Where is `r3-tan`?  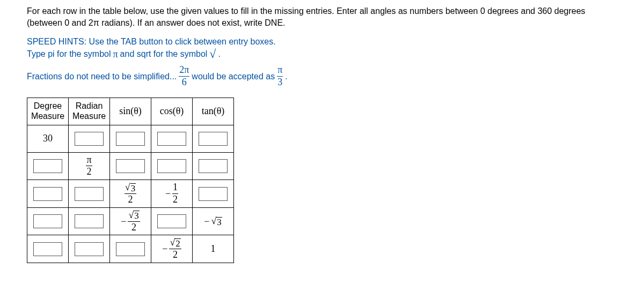
r3-tan is located at coordinates (214, 194).